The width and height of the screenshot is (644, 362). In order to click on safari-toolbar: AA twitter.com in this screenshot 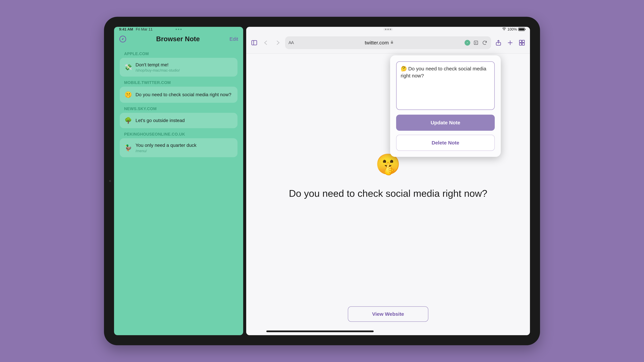, I will do `click(388, 43)`.